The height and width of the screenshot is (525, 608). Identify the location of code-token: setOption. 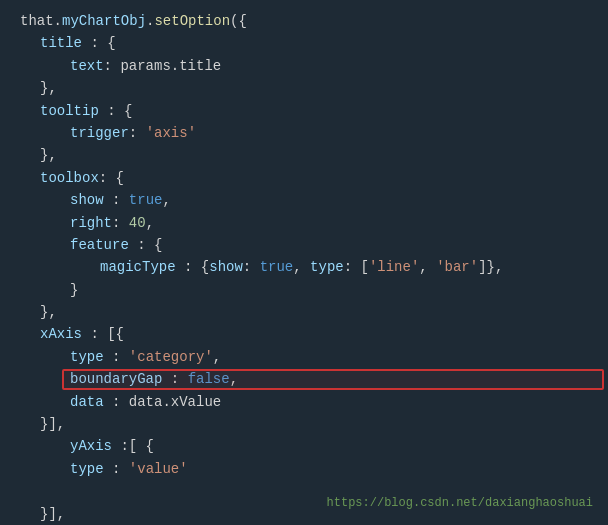
(192, 21).